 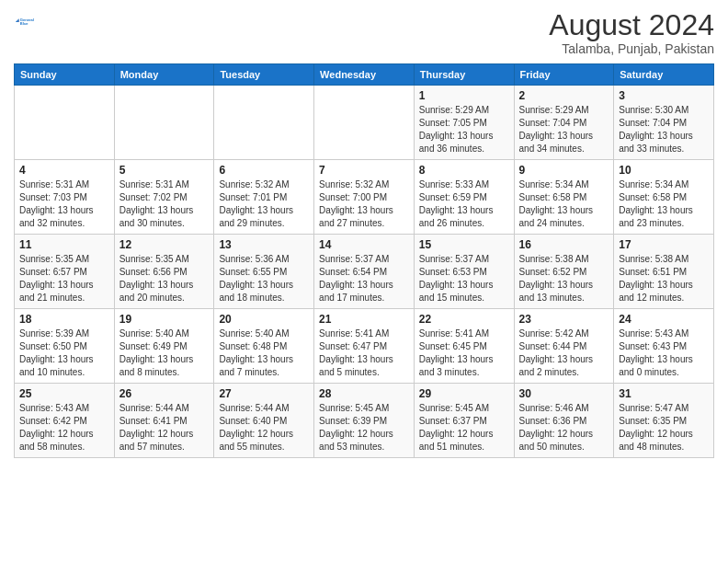 What do you see at coordinates (664, 170) in the screenshot?
I see `day-number: 10` at bounding box center [664, 170].